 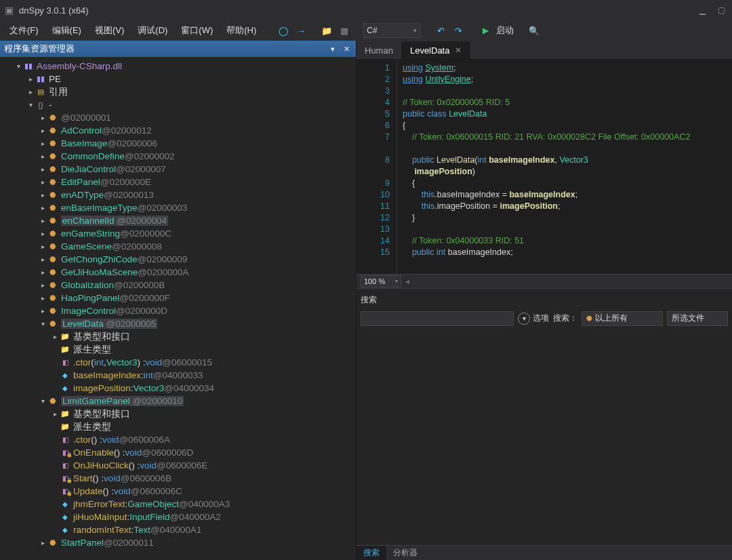 What do you see at coordinates (544, 281) in the screenshot?
I see `zoom-bar: 100 %▾ ◂` at bounding box center [544, 281].